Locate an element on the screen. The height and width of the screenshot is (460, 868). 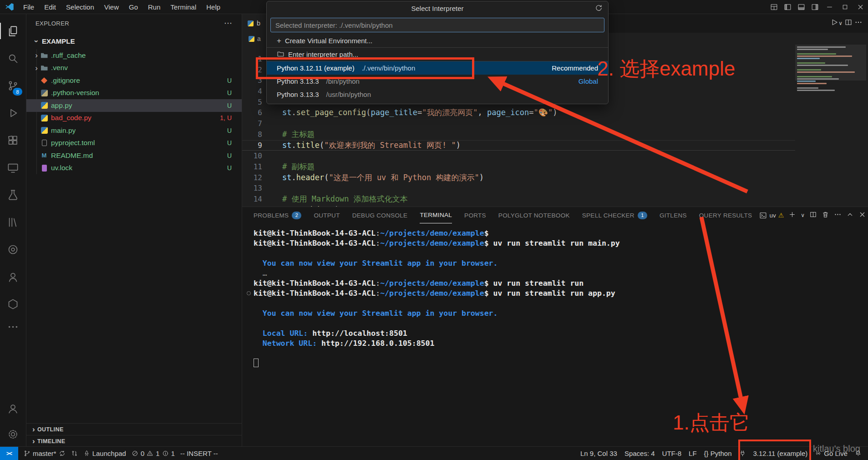
explorer-more-icon: ⋯ is located at coordinates (228, 23).